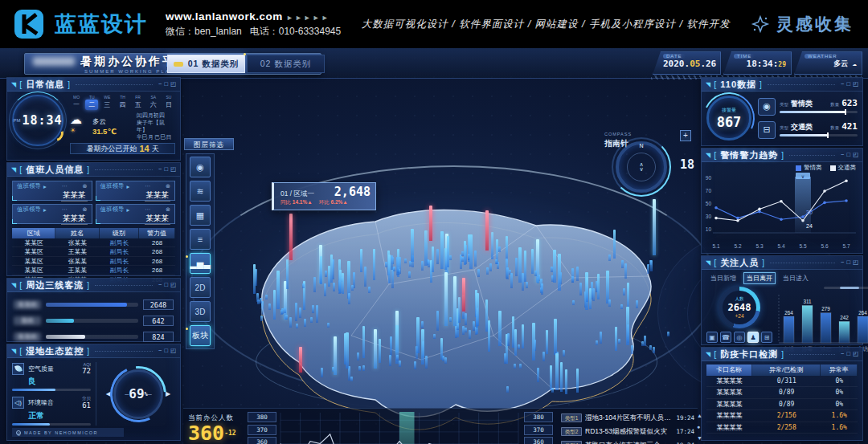 The height and width of the screenshot is (444, 868). I want to click on weekday-cell: WE三, so click(107, 103).